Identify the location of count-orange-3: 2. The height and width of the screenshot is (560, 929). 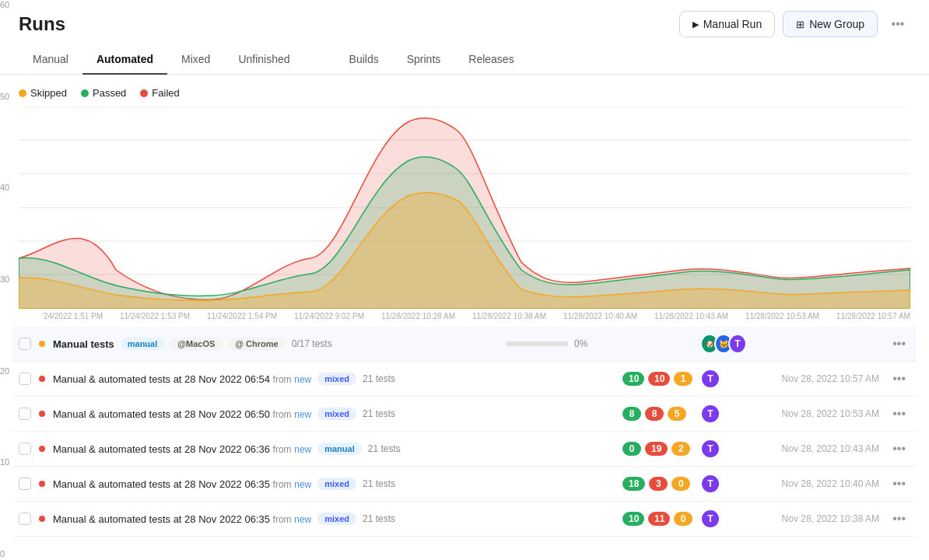
(681, 449).